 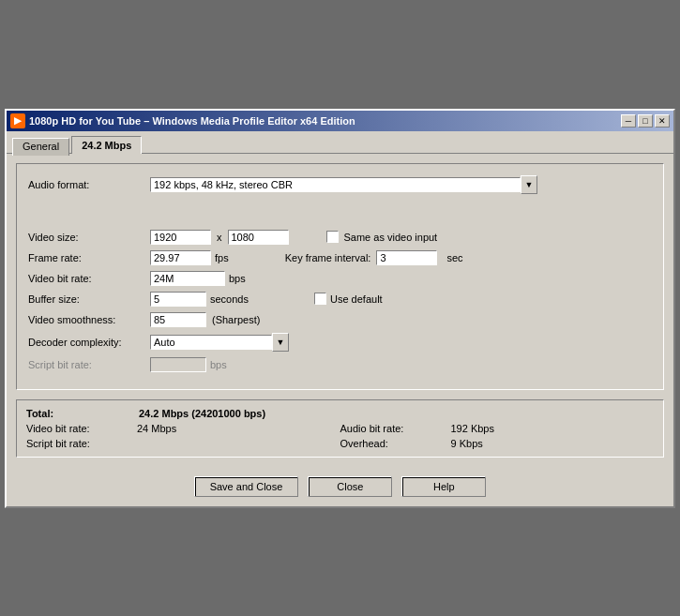 I want to click on buffer-size-input, so click(x=178, y=299).